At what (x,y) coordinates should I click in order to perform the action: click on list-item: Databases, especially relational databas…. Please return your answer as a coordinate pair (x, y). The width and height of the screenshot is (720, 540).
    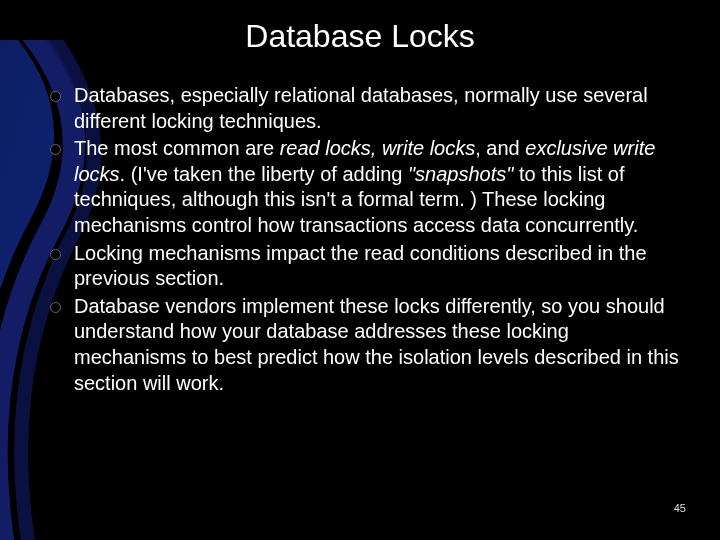
    Looking at the image, I should click on (363, 108).